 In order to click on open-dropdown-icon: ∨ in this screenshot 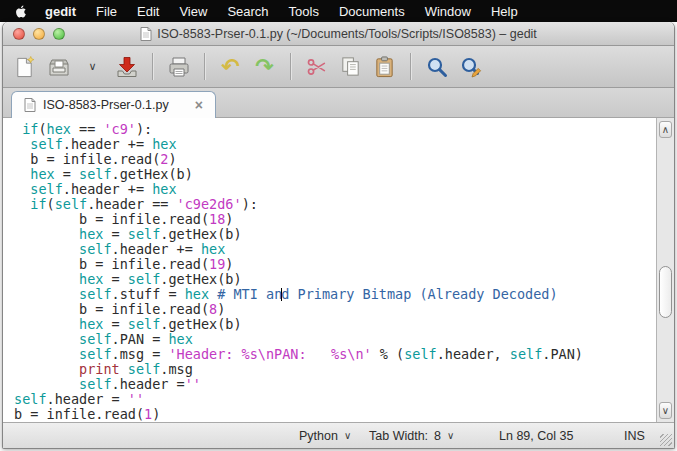, I will do `click(92, 66)`.